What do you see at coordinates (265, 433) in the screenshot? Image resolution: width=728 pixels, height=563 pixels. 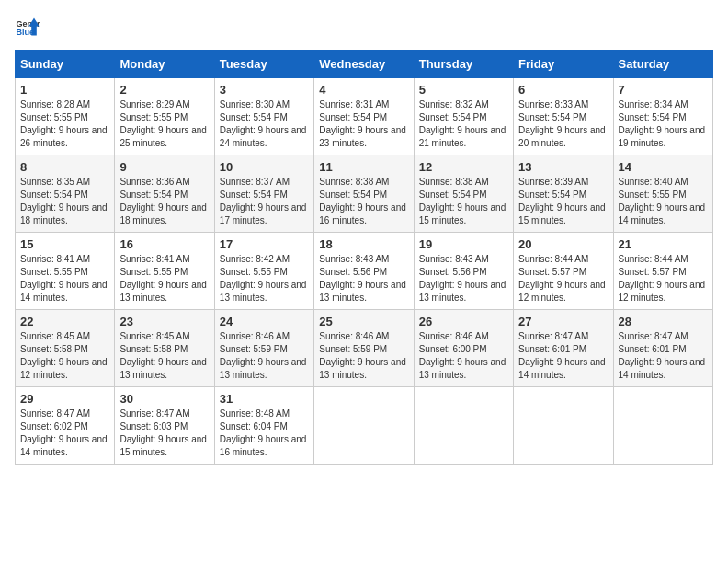 I see `day-info: Sunrise: 8:48 AMSunset: 6:04 PMDaylight:…` at bounding box center [265, 433].